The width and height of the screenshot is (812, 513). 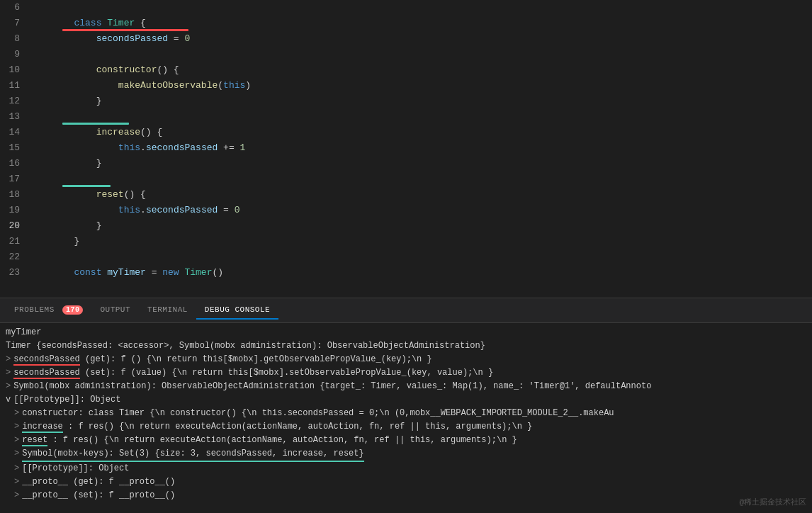 What do you see at coordinates (406, 195) in the screenshot?
I see `code-line-18: 18 this.secondsPassed = 0` at bounding box center [406, 195].